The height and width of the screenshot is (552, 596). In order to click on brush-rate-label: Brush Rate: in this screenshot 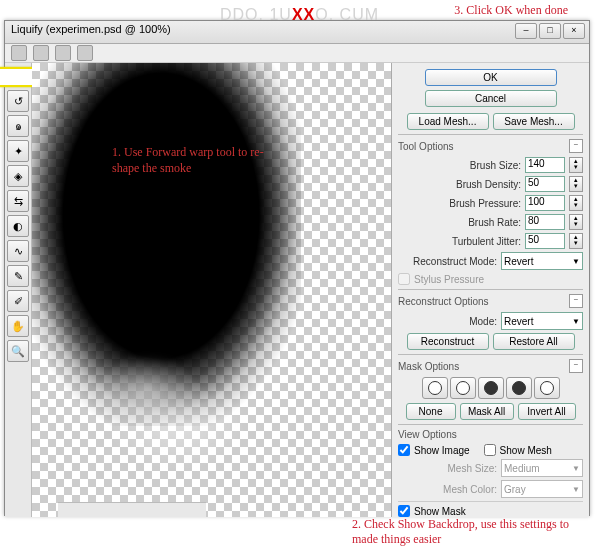, I will do `click(460, 222)`.